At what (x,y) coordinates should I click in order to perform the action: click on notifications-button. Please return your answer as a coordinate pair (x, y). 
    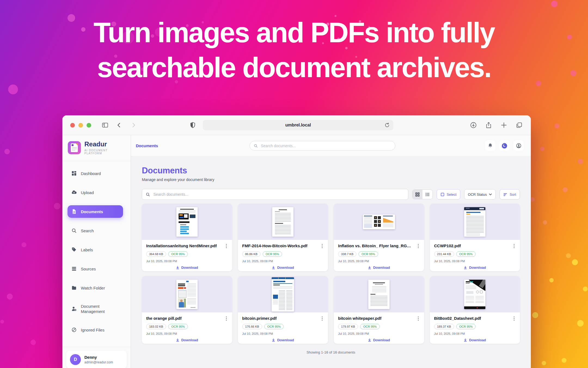
    Looking at the image, I should click on (490, 146).